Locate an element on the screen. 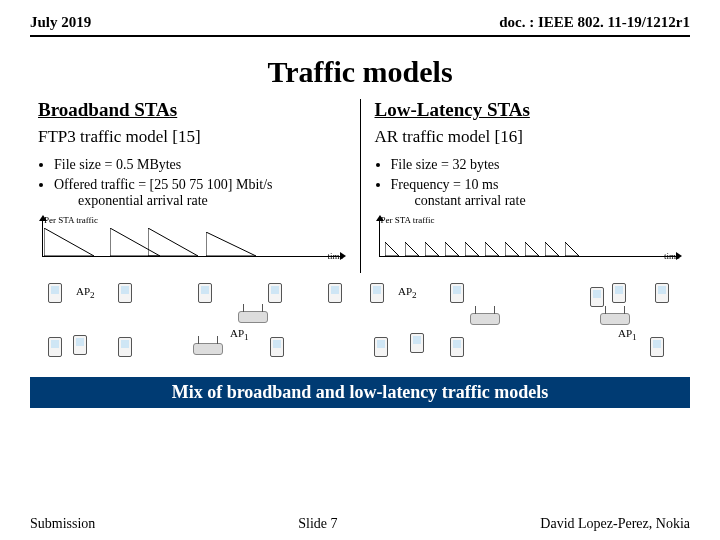 The width and height of the screenshot is (720, 540). broadband-bullet-2-line2: exponential arrival rate is located at coordinates (212, 201).